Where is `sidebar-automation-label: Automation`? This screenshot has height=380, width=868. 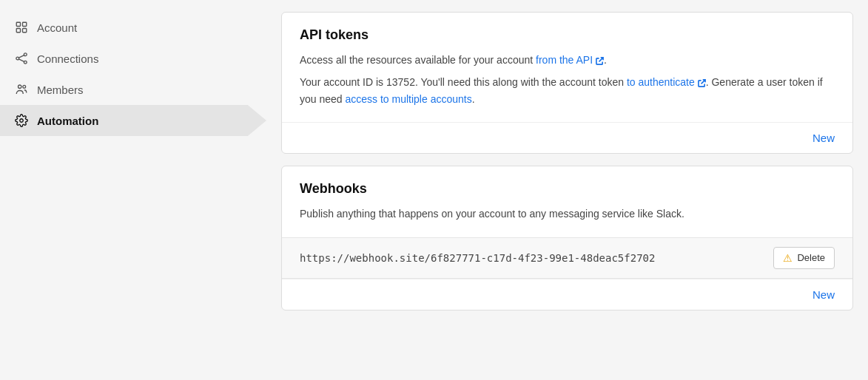
sidebar-automation-label: Automation is located at coordinates (68, 121).